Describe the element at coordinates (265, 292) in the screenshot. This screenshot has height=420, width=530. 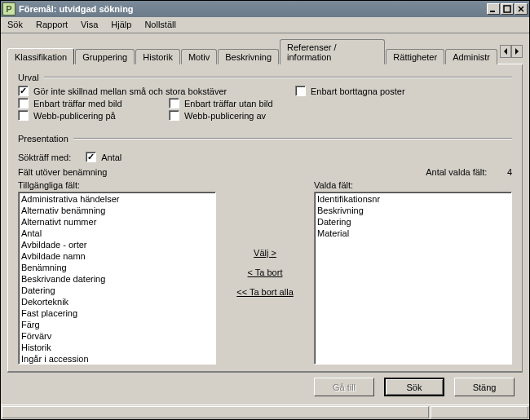
I see `remove-all-link: << Ta bort alla` at that location.